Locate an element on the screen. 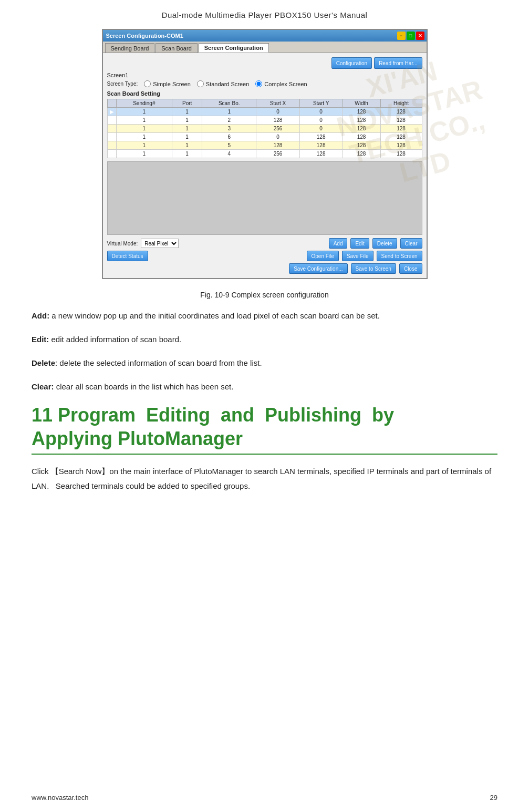 The image size is (529, 812). col-height: Height is located at coordinates (401, 104).